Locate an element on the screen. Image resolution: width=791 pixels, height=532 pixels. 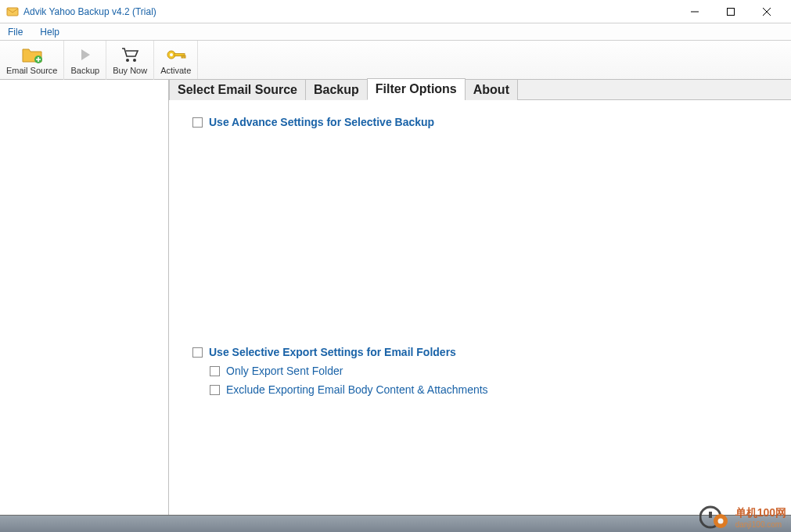
statusbar is located at coordinates (396, 523).